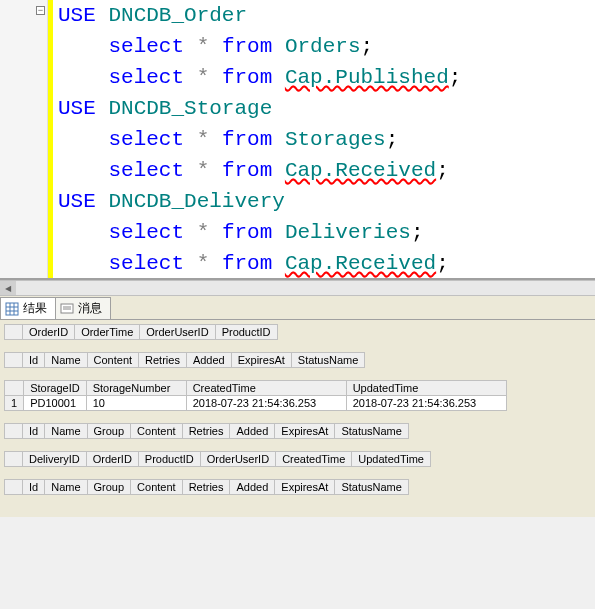  What do you see at coordinates (56, 388) in the screenshot?
I see `column-header: StorageID` at bounding box center [56, 388].